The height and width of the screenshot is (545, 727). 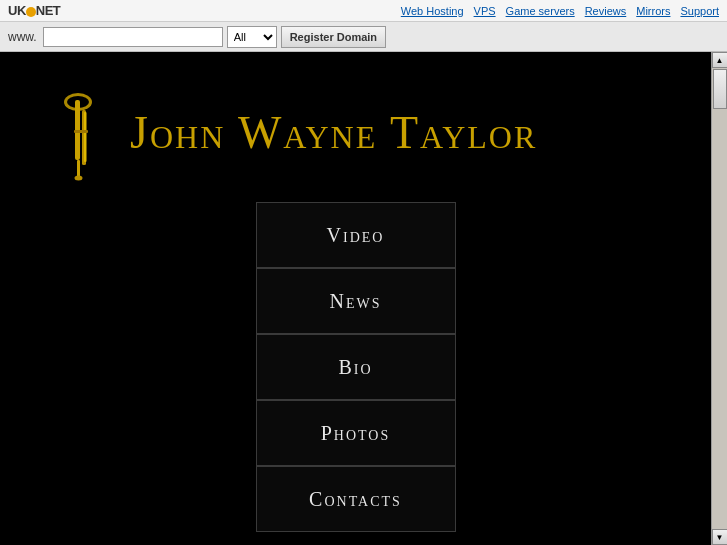 I want to click on url-input, so click(x=133, y=37).